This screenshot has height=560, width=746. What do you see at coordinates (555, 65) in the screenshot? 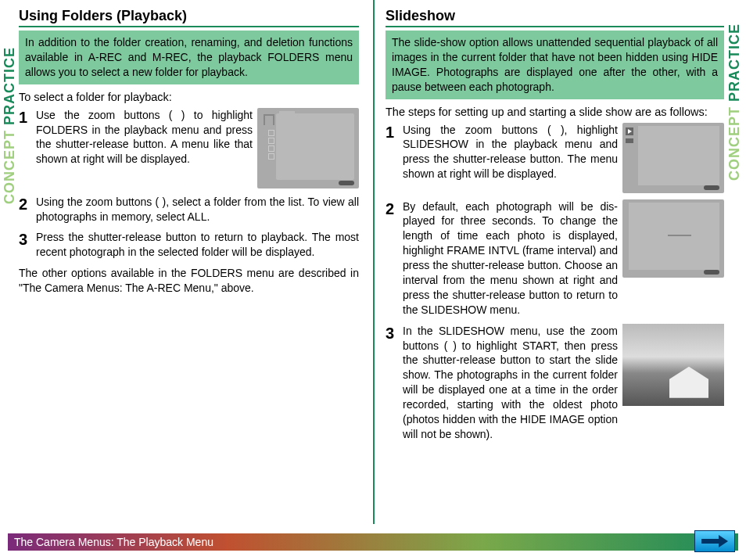
I see `intro-right: The slide-show option allows unattended …` at bounding box center [555, 65].